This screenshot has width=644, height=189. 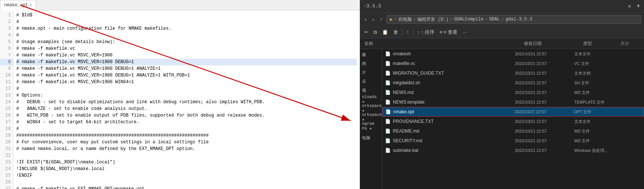 What do you see at coordinates (404, 112) in the screenshot?
I see `file-name-6: nmake.opt` at bounding box center [404, 112].